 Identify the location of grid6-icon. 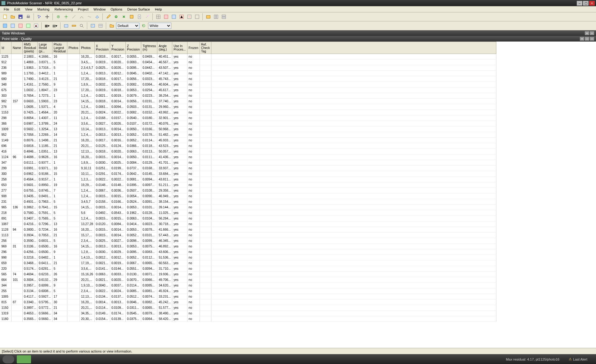
(197, 17).